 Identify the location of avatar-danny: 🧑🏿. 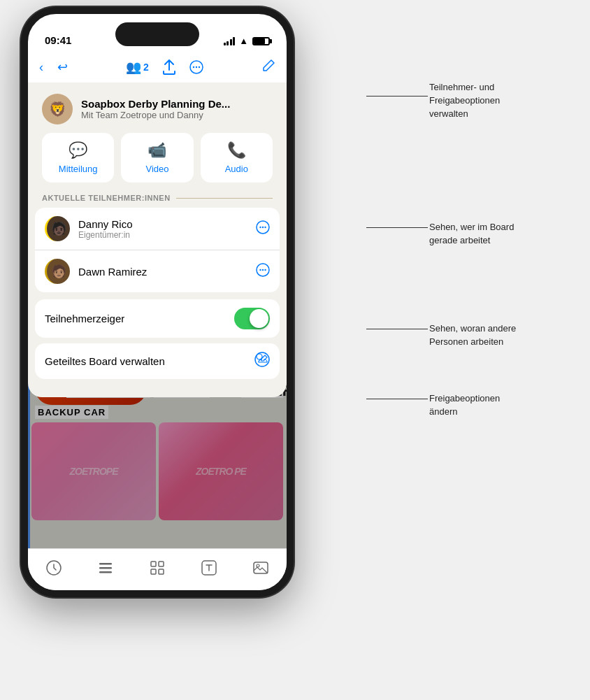
(57, 229).